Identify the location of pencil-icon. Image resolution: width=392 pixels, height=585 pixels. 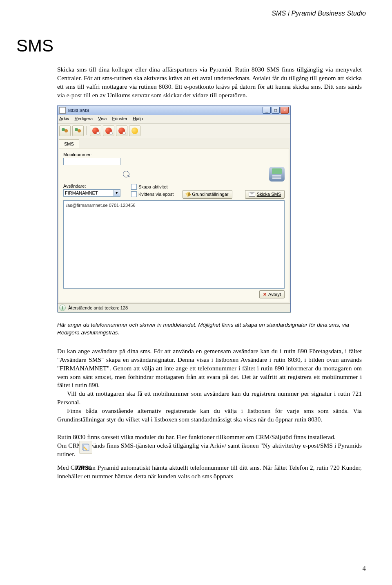
(188, 194).